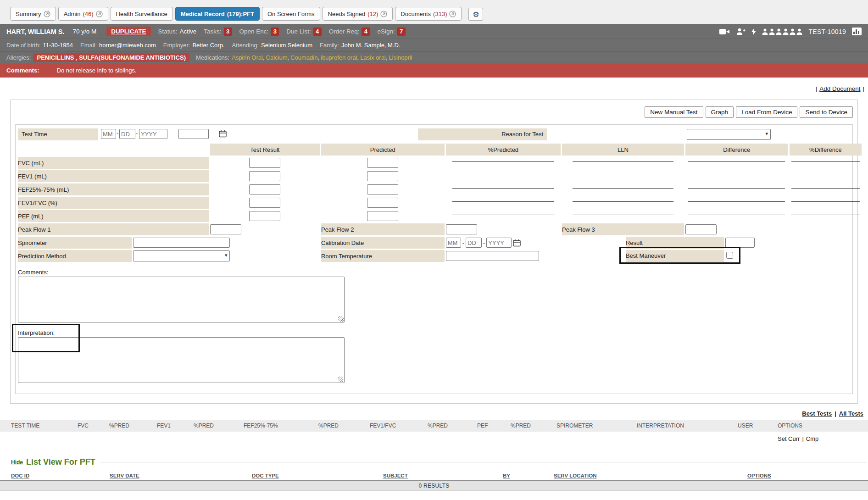  Describe the element at coordinates (499, 243) in the screenshot. I see `calibration-year-input` at that location.